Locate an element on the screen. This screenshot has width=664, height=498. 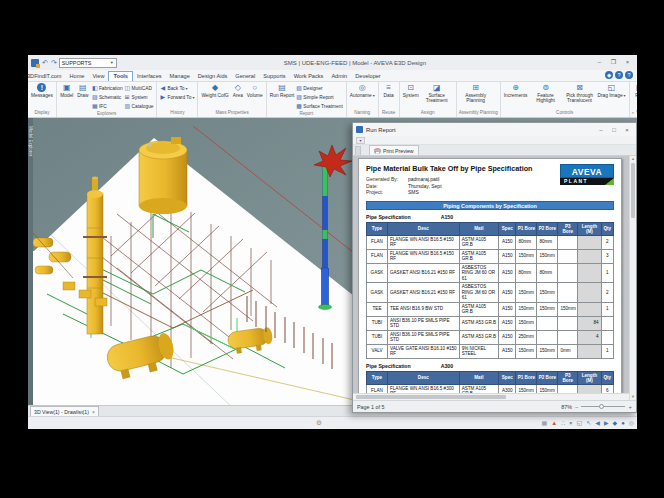
model-explorer-tab: Model Explorer is located at coordinates (30, 262).